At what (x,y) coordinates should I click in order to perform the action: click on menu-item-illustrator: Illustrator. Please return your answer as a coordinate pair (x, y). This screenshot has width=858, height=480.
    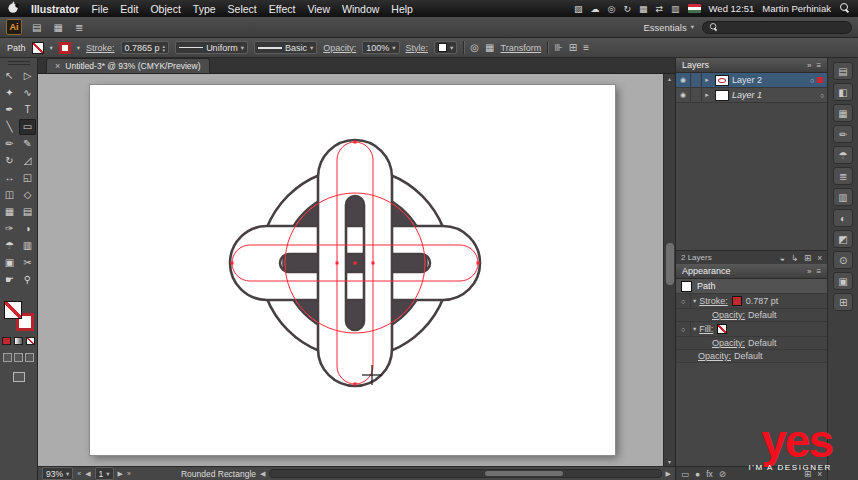
    Looking at the image, I should click on (55, 9).